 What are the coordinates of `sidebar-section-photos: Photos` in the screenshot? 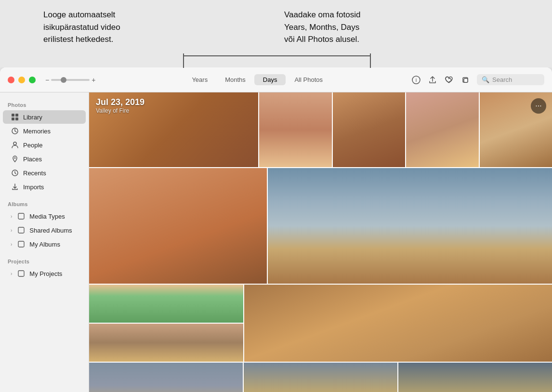 It's located at (44, 104).